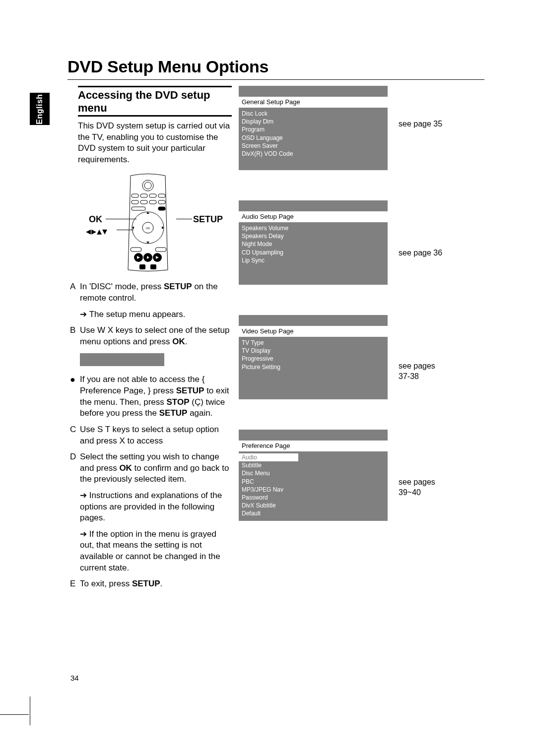  I want to click on page-number: 34, so click(74, 678).